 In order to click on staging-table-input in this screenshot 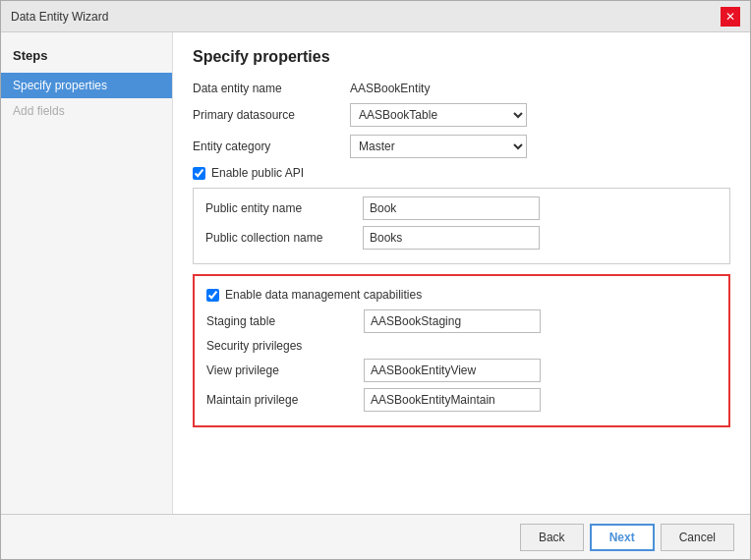, I will do `click(452, 321)`.